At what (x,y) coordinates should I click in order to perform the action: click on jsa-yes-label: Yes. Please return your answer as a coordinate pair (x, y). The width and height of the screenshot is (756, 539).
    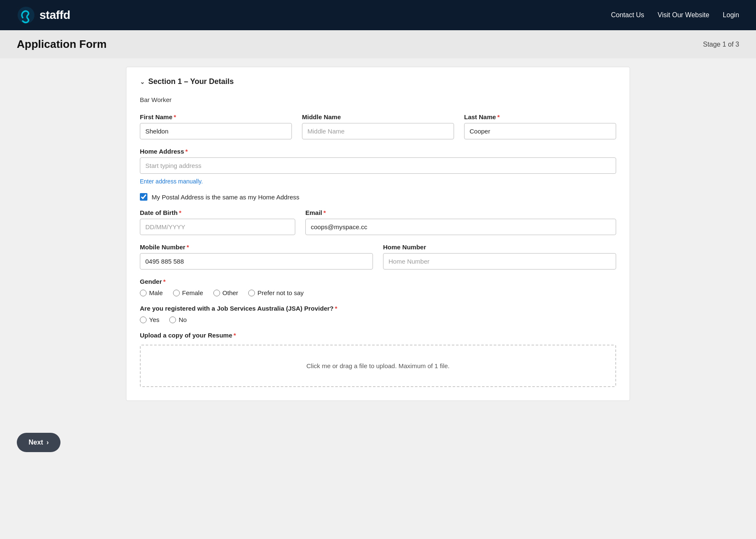
    Looking at the image, I should click on (154, 320).